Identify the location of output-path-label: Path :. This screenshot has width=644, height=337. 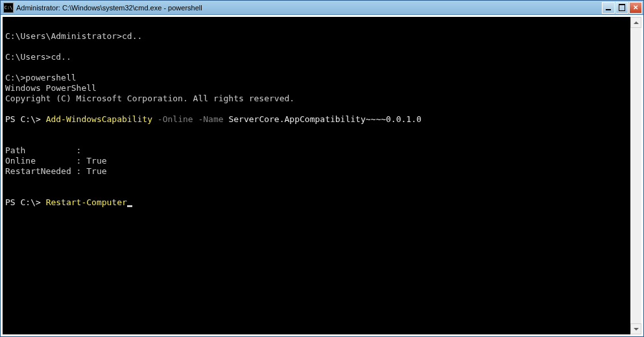
(43, 151).